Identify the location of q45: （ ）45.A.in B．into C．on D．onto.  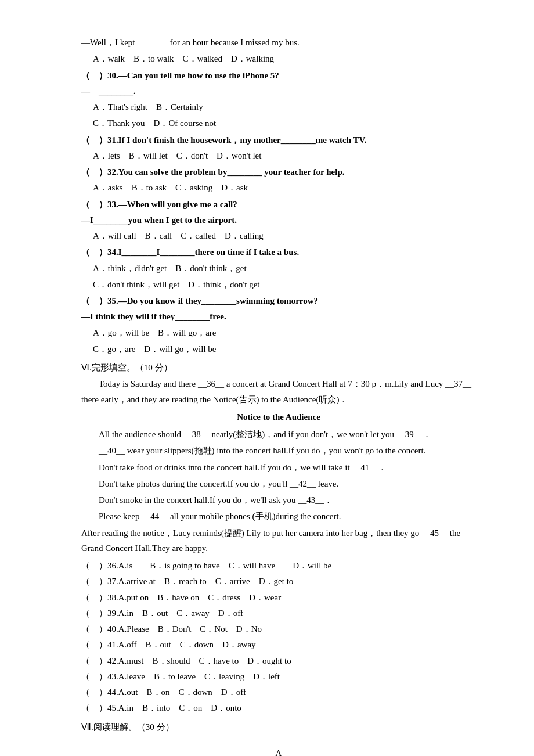
(279, 708).